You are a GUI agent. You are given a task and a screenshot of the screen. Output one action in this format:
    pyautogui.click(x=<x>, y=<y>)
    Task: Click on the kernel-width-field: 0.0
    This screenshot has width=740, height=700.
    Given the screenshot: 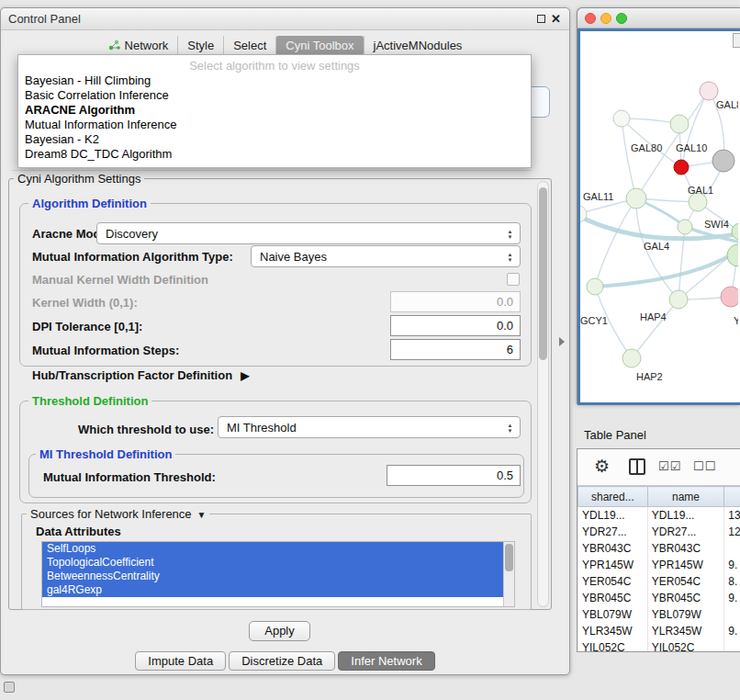 What is the action you would take?
    pyautogui.click(x=455, y=301)
    